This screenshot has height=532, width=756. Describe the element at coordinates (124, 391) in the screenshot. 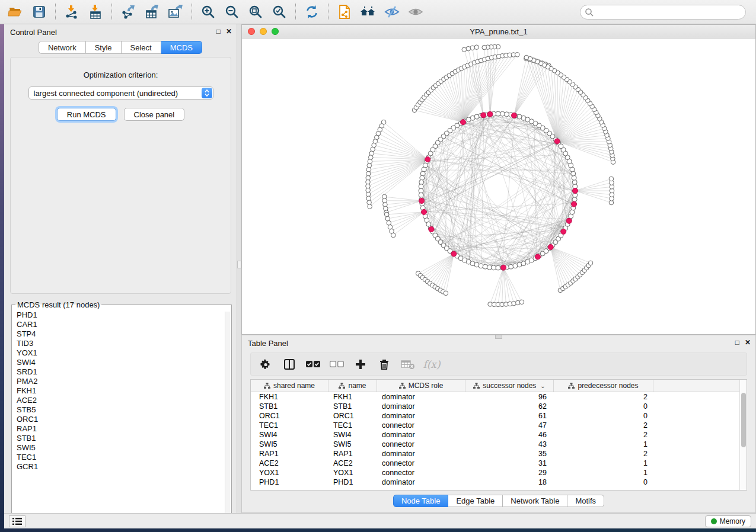

I see `mcds-result-item: FKH1` at that location.